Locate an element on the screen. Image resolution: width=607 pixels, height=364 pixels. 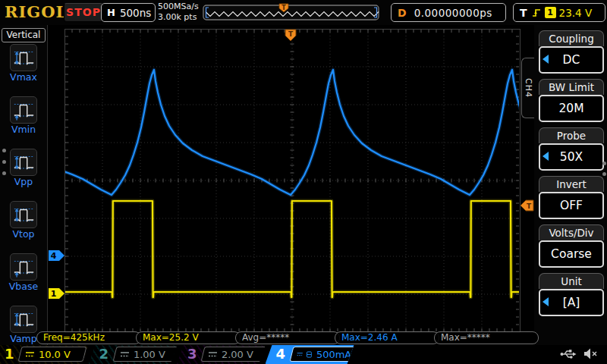
menu-item-vmin: Vmin is located at coordinates (24, 121).